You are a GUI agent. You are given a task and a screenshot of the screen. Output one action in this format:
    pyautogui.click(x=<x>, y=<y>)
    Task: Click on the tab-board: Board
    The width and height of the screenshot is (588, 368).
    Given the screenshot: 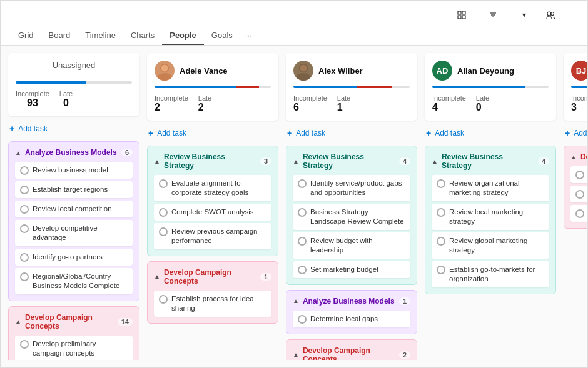 What is the action you would take?
    pyautogui.click(x=60, y=36)
    